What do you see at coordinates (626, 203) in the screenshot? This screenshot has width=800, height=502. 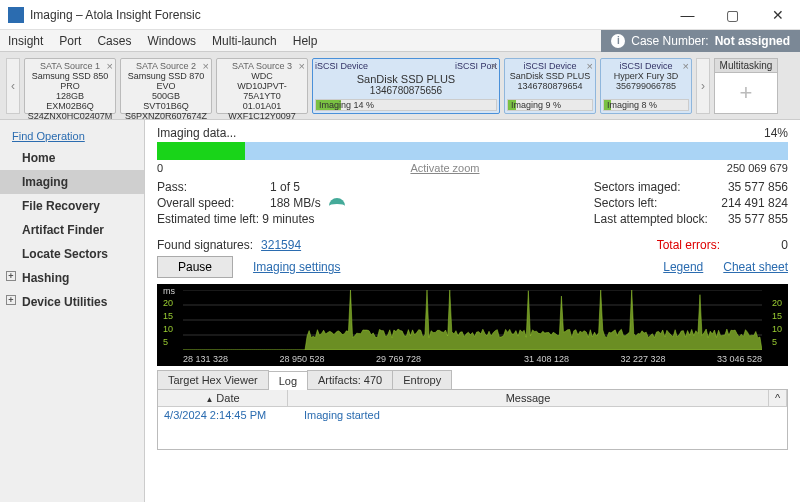 I see `sectors-left-label: Sectors left:` at bounding box center [626, 203].